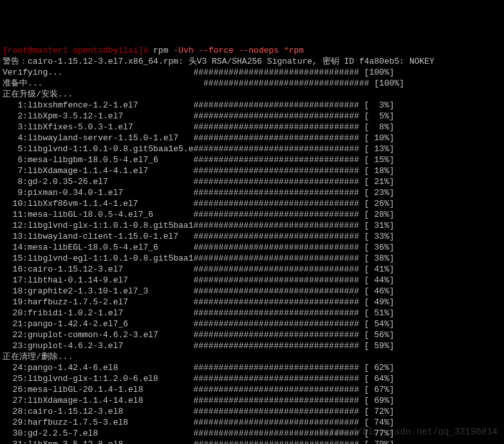 This screenshot has height=444, width=504. Describe the element at coordinates (252, 302) in the screenshot. I see `progress-row: 19:harfbuzz-1.7.5-2.el7 ################…` at that location.